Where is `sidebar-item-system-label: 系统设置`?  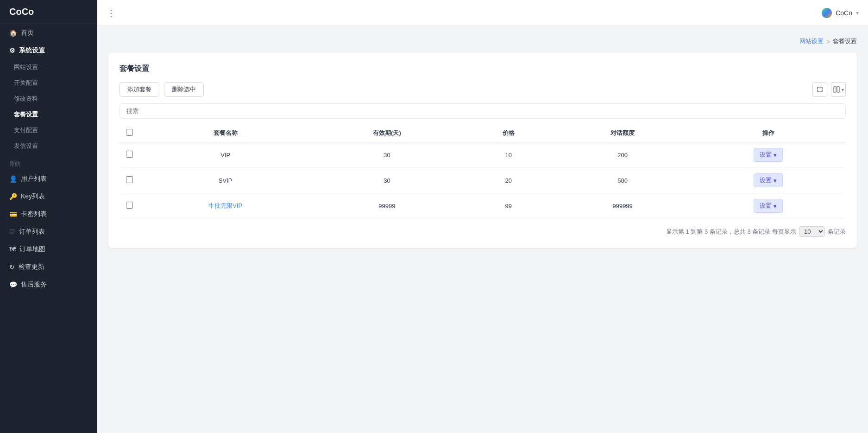
sidebar-item-system-label: 系统设置 is located at coordinates (32, 51).